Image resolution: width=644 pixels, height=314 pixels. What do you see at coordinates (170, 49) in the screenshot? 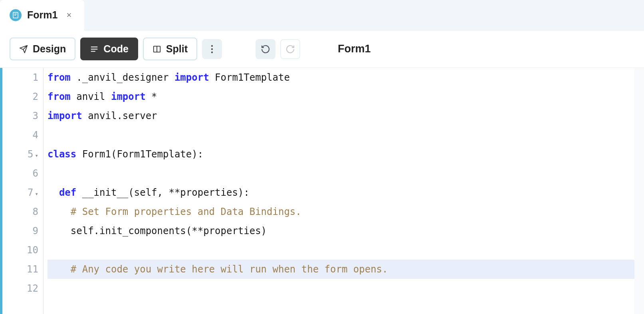
I see `split-button: Split` at bounding box center [170, 49].